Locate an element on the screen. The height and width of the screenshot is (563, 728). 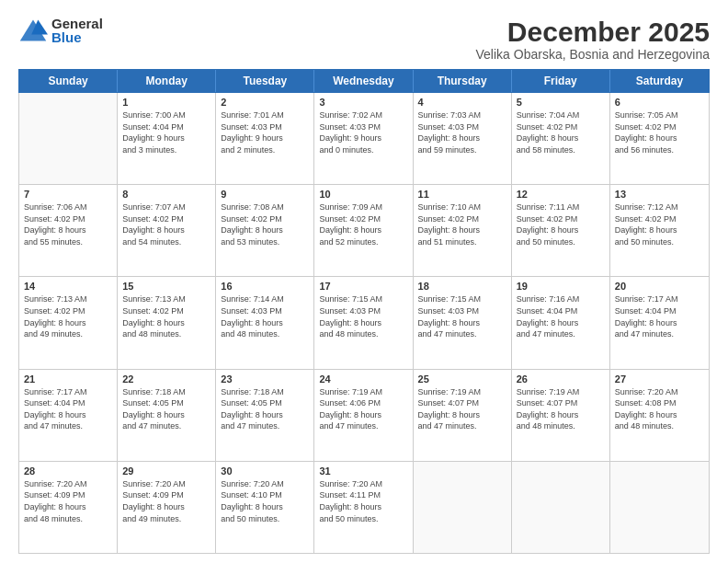
cell-info: Sunrise: 7:02 AMSunset: 4:03 PMDaylight:… is located at coordinates (363, 132).